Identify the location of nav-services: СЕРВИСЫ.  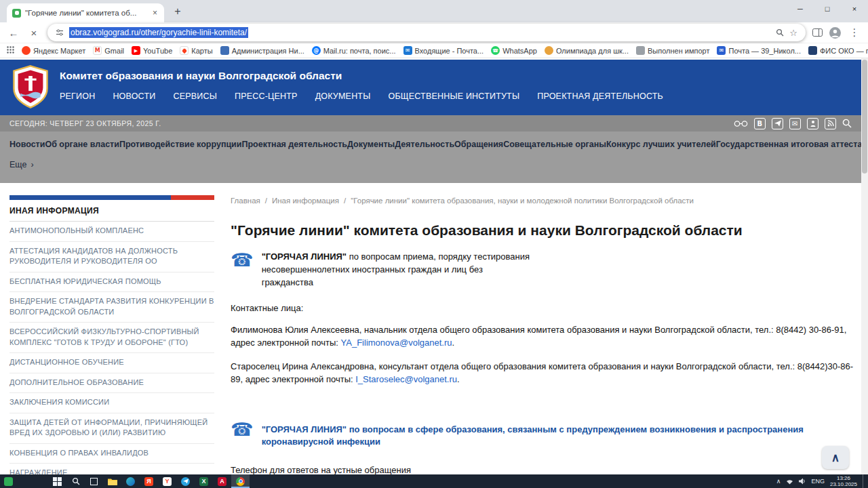
(195, 96).